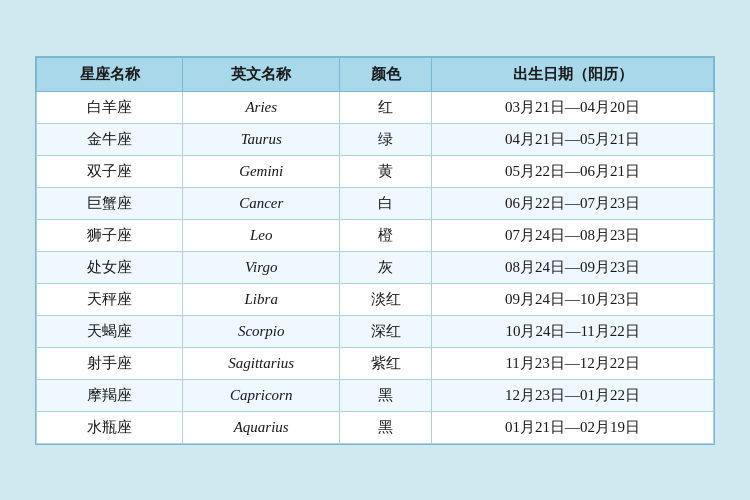 The height and width of the screenshot is (500, 750). What do you see at coordinates (262, 203) in the screenshot?
I see `cell-english-name: Cancer` at bounding box center [262, 203].